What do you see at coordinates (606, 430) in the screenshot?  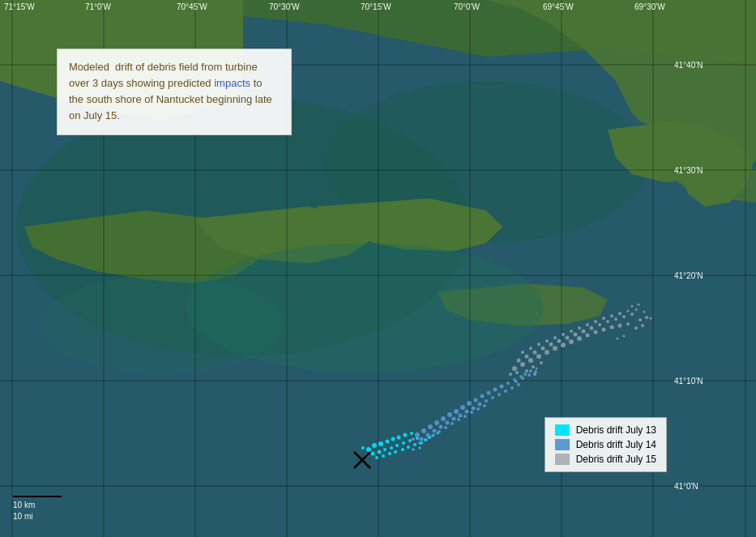 I see `legend-item-july13: Debris drift July 13` at bounding box center [606, 430].